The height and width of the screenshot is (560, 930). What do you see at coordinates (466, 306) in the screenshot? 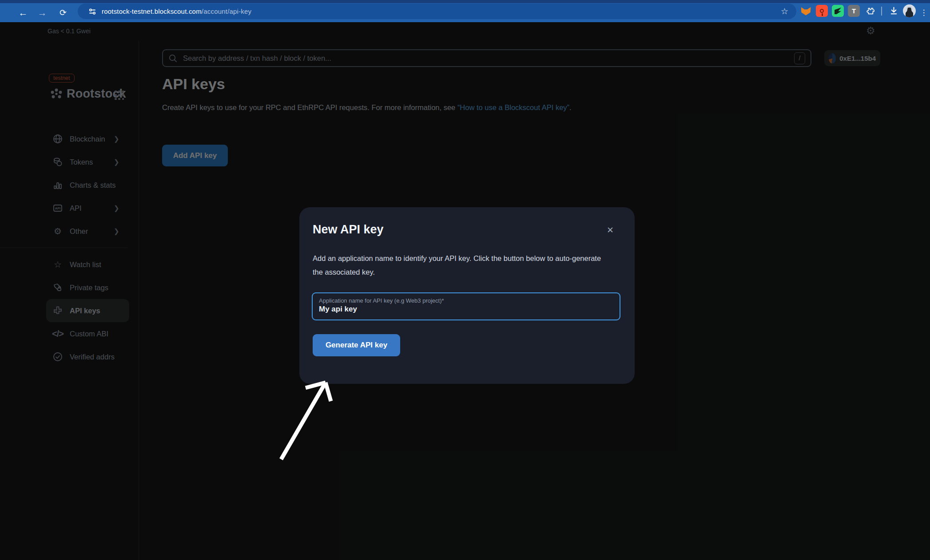
I see `application-name-field: Application name for API key (e.g Web3 p…` at bounding box center [466, 306].